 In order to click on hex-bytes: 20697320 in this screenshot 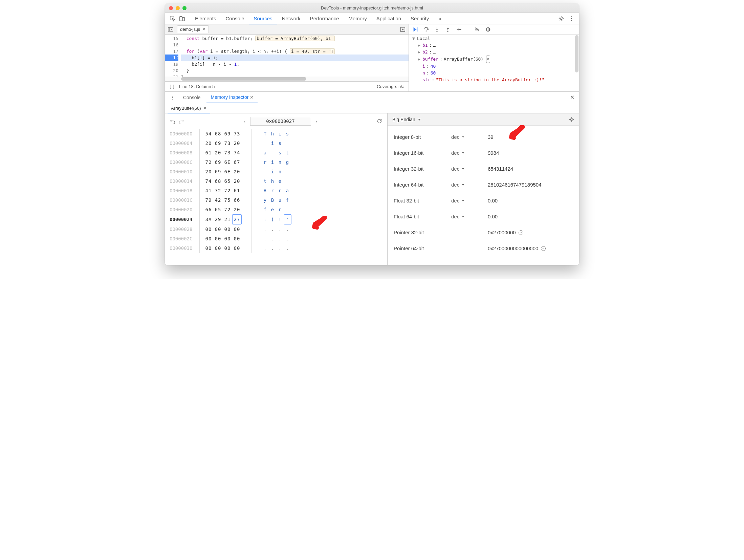, I will do `click(227, 143)`.